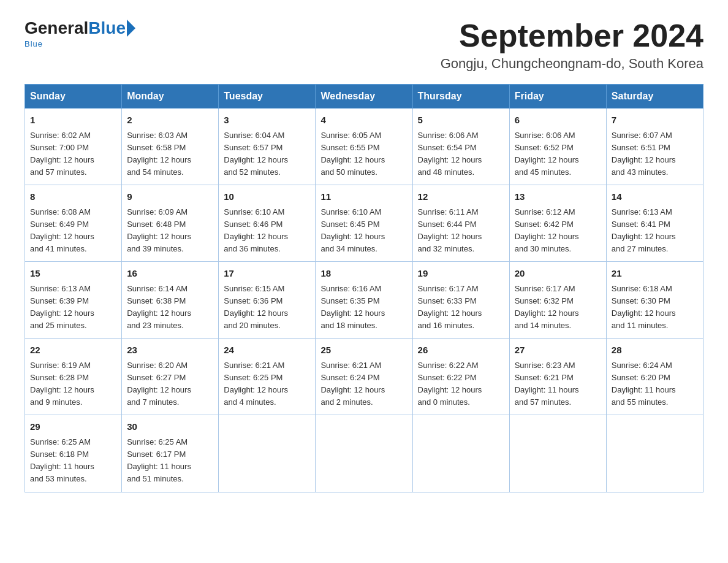 Image resolution: width=728 pixels, height=563 pixels. What do you see at coordinates (74, 427) in the screenshot?
I see `day-number: 29` at bounding box center [74, 427].